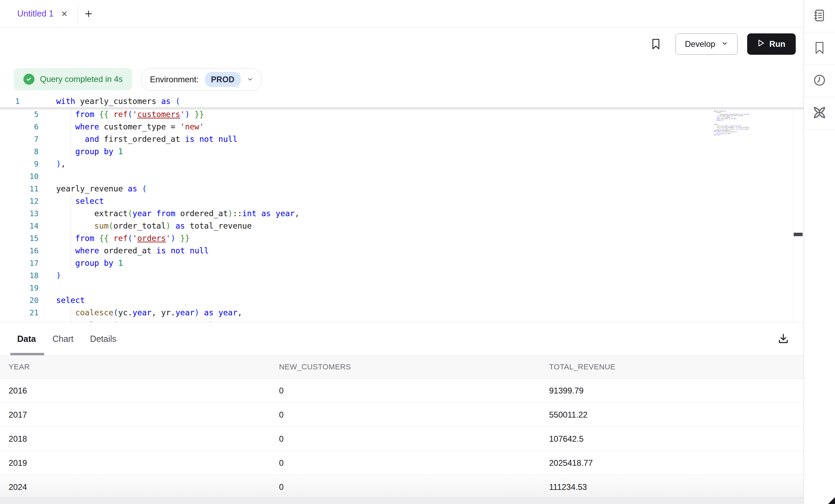 This screenshot has height=504, width=835. What do you see at coordinates (414, 367) in the screenshot?
I see `column-header: NEW_CUSTOMERS` at bounding box center [414, 367].